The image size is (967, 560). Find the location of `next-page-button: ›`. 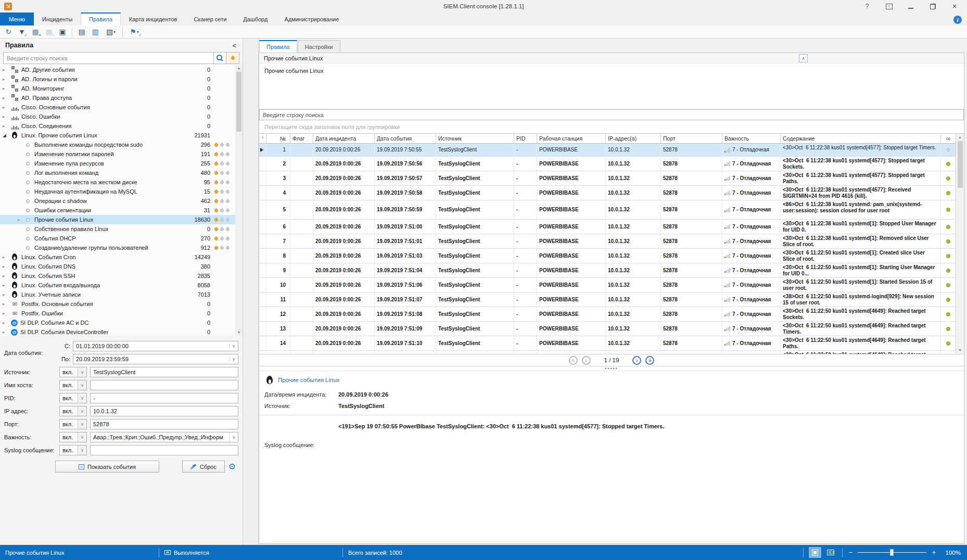

next-page-button: › is located at coordinates (637, 360).